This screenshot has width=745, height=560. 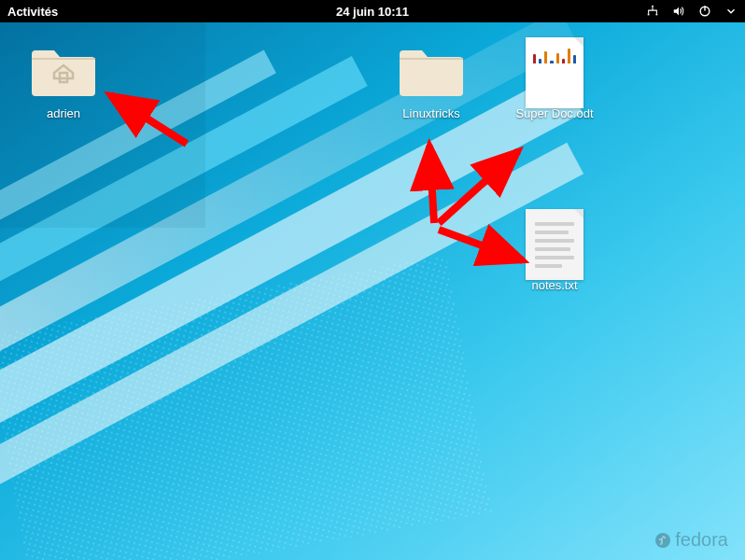 What do you see at coordinates (555, 242) in the screenshot?
I see `text-file-icon` at bounding box center [555, 242].